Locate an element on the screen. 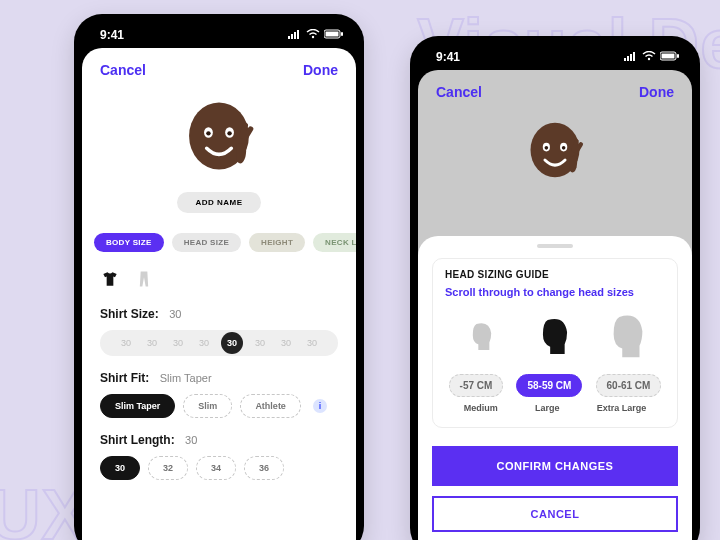  add-name-button: ADD NAME is located at coordinates (218, 202).